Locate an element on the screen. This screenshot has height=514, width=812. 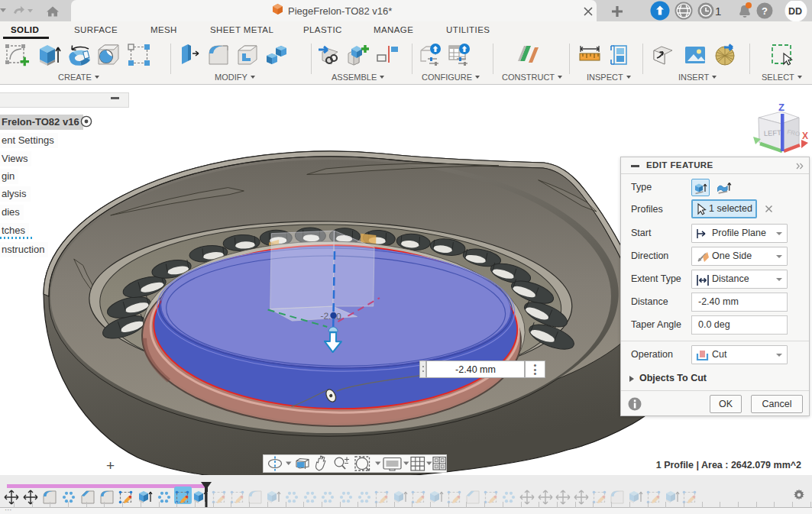
svg-text: Z is located at coordinates (781, 107).